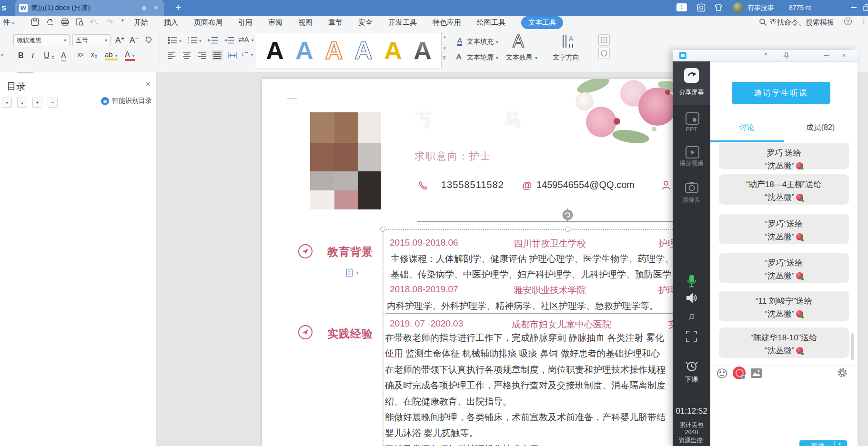  Describe the element at coordinates (127, 101) in the screenshot. I see `smart-toc-button: ≣ 智能识别目录` at that location.